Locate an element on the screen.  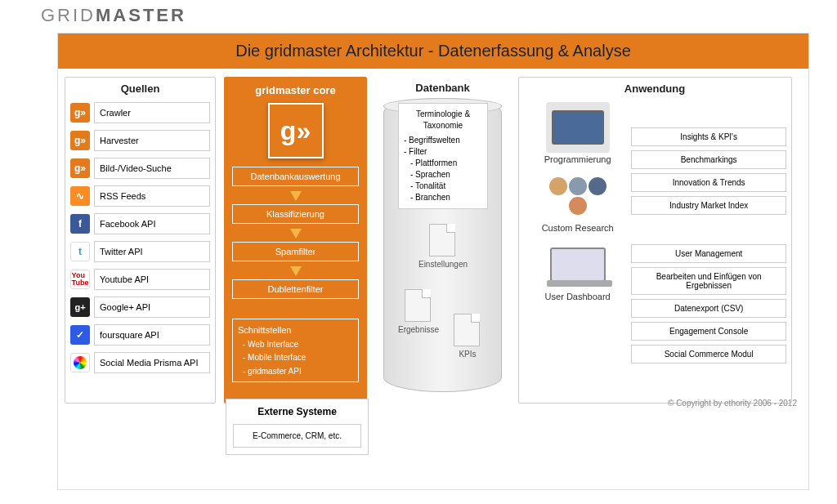
sources-header: Quellen is located at coordinates (141, 88).